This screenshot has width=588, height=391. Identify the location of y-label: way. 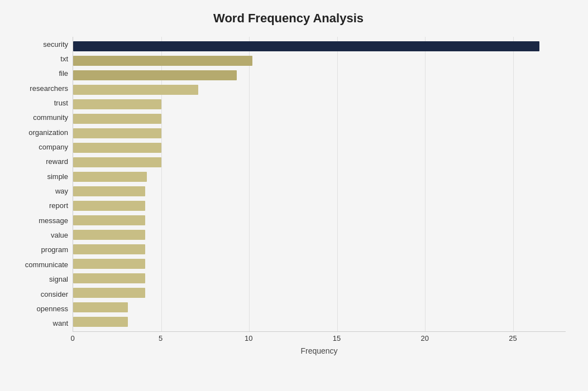
(61, 191).